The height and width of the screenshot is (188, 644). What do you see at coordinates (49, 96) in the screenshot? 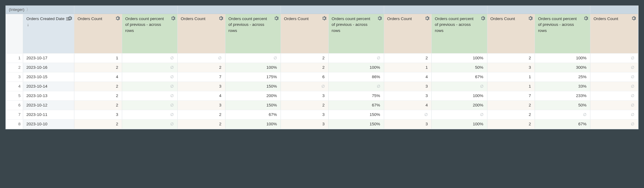
I see `date-cell: 2023-10-13` at bounding box center [49, 96].